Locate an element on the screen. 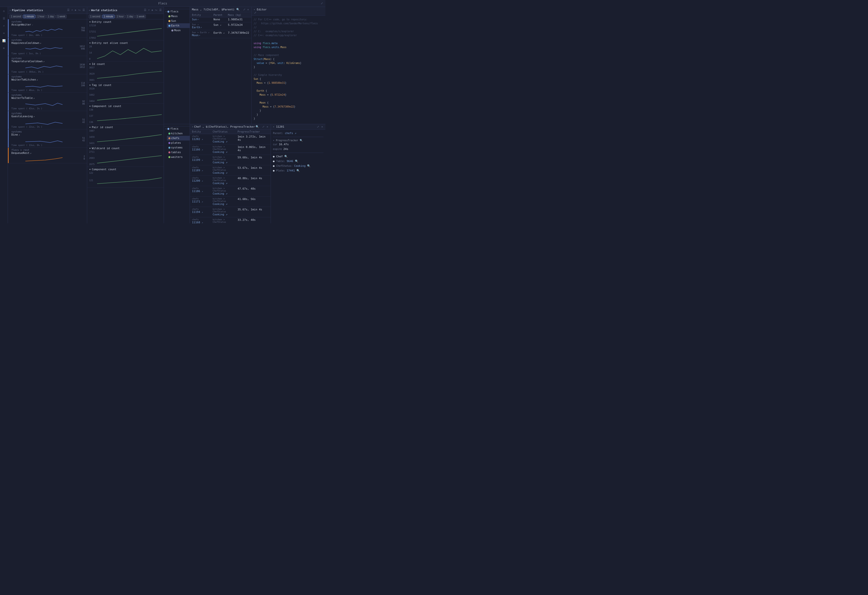 This screenshot has height=595, width=868. detail-progress-collapse: ▾ is located at coordinates (274, 141).